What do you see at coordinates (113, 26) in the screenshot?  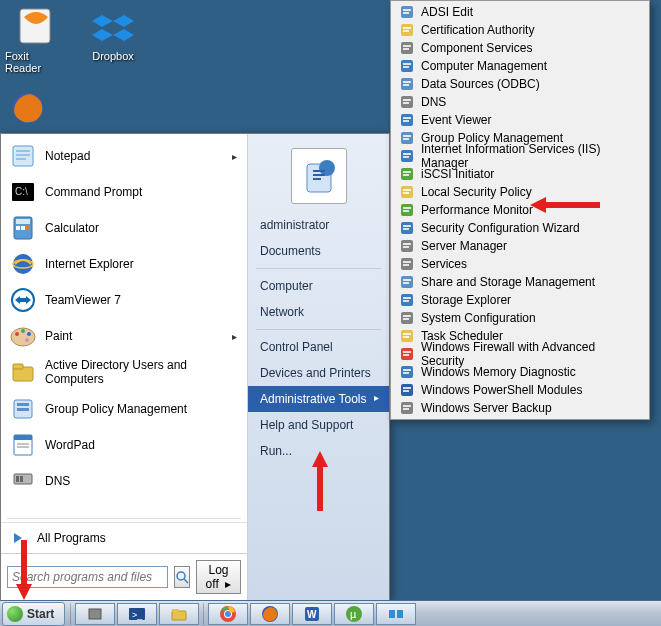 I see `dropbox-icon` at bounding box center [113, 26].